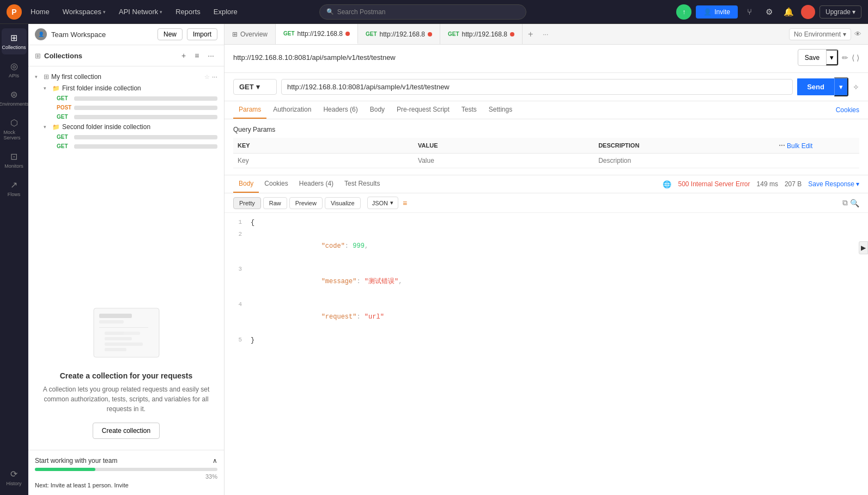  What do you see at coordinates (247, 203) in the screenshot?
I see `format-pretty-button: Pretty` at bounding box center [247, 203].